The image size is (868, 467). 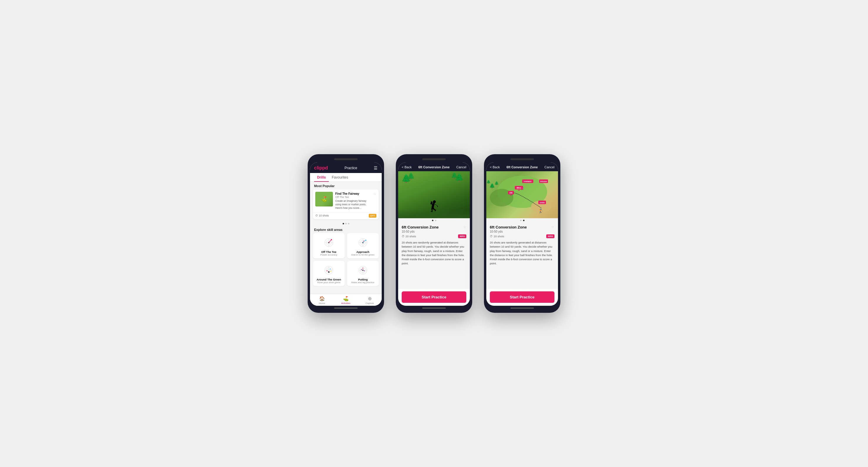 What do you see at coordinates (340, 177) in the screenshot?
I see `tab-favourites: Favourites` at bounding box center [340, 177].